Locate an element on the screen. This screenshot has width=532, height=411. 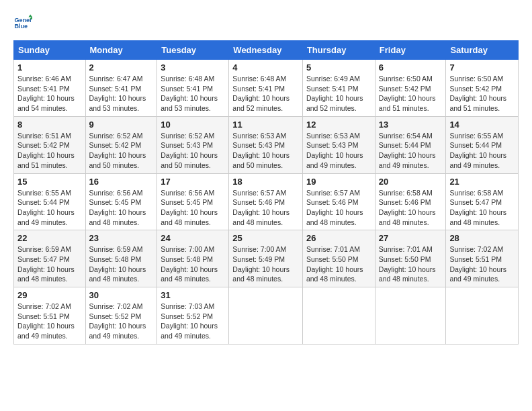
day-number: 19 is located at coordinates (339, 181).